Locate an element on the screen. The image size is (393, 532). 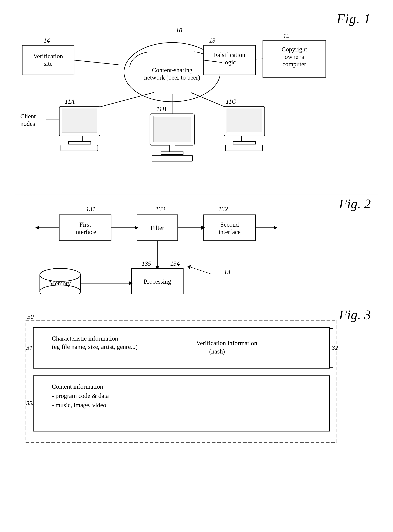
svg-text: 31 is located at coordinates (29, 348).